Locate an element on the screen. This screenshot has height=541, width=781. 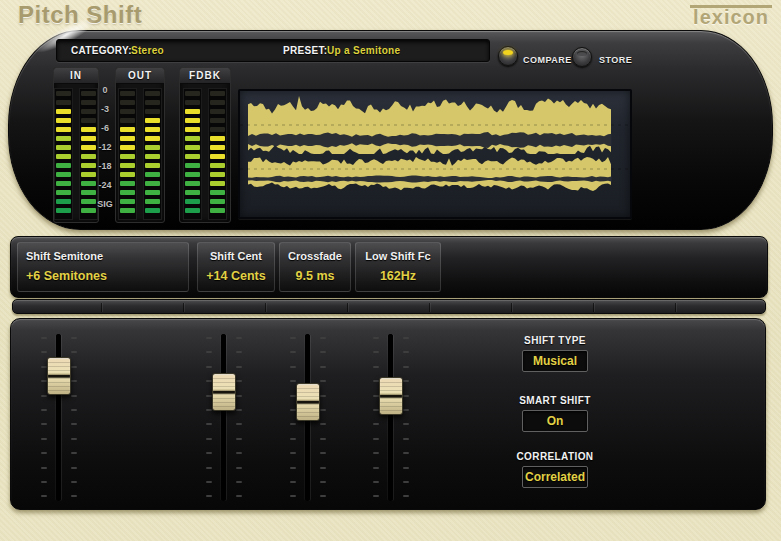
compare-button is located at coordinates (508, 56).